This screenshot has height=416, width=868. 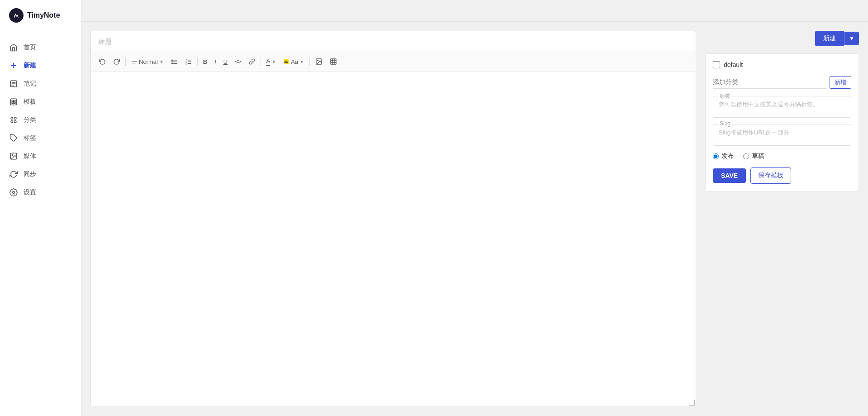 What do you see at coordinates (14, 156) in the screenshot?
I see `media-icon` at bounding box center [14, 156].